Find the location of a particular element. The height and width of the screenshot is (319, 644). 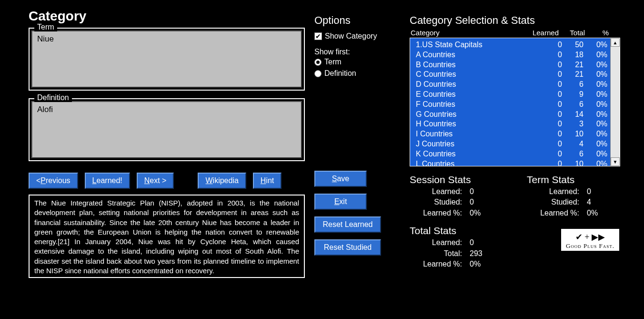

total-stats-title: Total Stats is located at coordinates (452, 231).